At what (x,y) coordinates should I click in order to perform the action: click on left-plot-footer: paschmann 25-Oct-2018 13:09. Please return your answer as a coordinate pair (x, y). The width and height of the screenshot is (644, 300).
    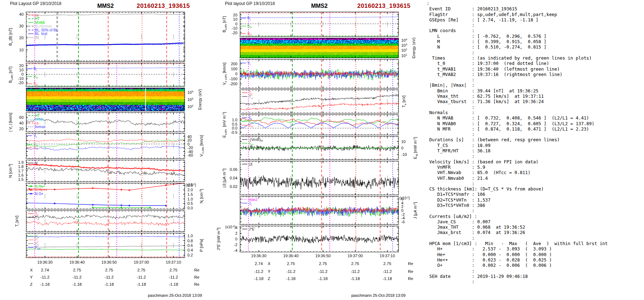
    Looking at the image, I should click on (175, 295).